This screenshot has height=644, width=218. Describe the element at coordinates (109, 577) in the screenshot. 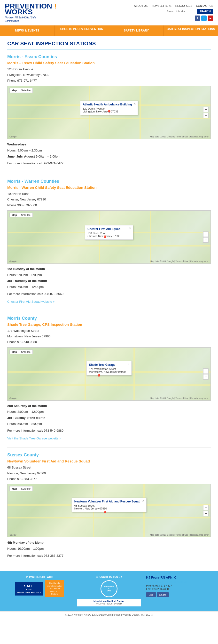

I see `brought-label: BROUGHT TO YOU BY` at that location.